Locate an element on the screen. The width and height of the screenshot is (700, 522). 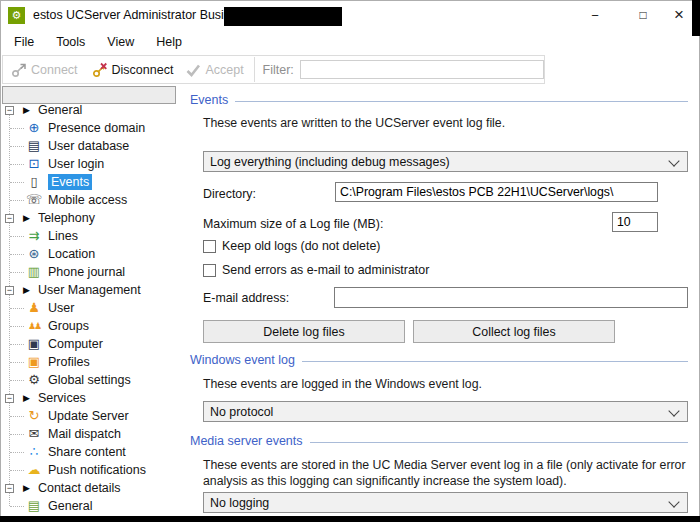
sidebar-item-lines: ⇉Lines is located at coordinates (92, 236).